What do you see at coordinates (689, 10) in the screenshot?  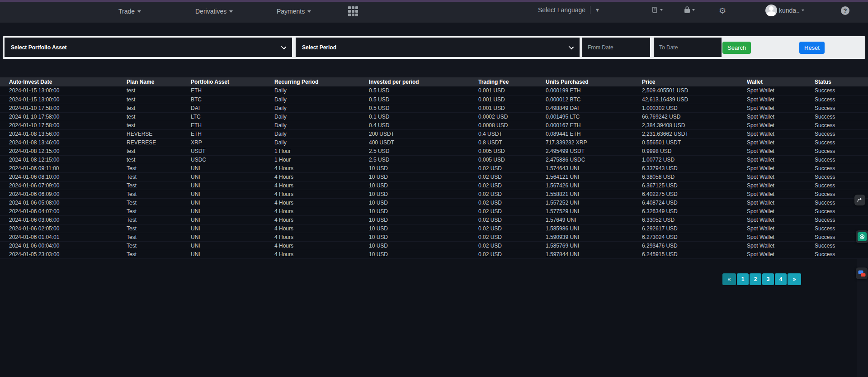 I see `security-menu` at bounding box center [689, 10].